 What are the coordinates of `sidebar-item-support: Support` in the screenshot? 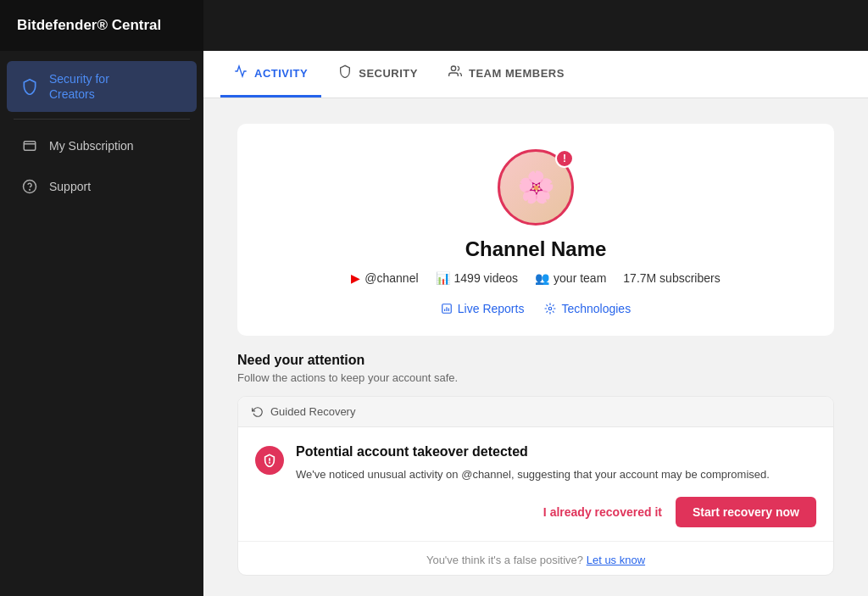 It's located at (102, 187).